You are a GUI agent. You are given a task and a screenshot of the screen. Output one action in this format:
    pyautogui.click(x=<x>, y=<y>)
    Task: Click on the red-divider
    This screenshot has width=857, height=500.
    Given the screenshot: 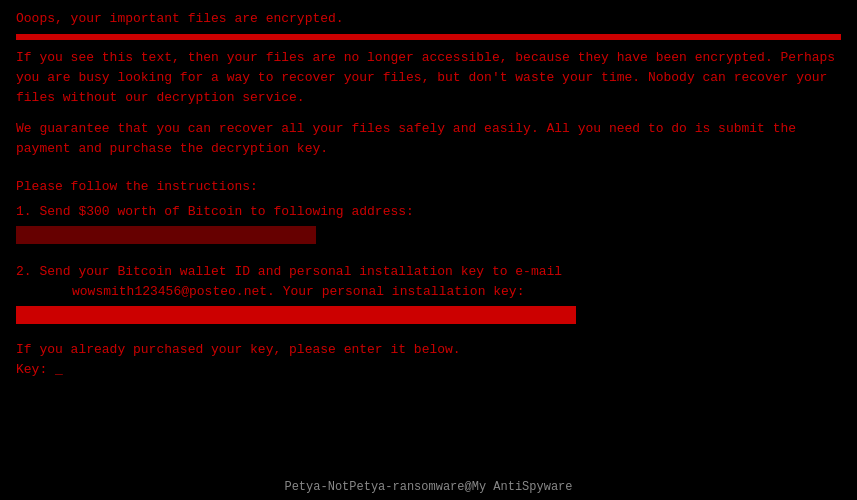 What is the action you would take?
    pyautogui.click(x=428, y=37)
    